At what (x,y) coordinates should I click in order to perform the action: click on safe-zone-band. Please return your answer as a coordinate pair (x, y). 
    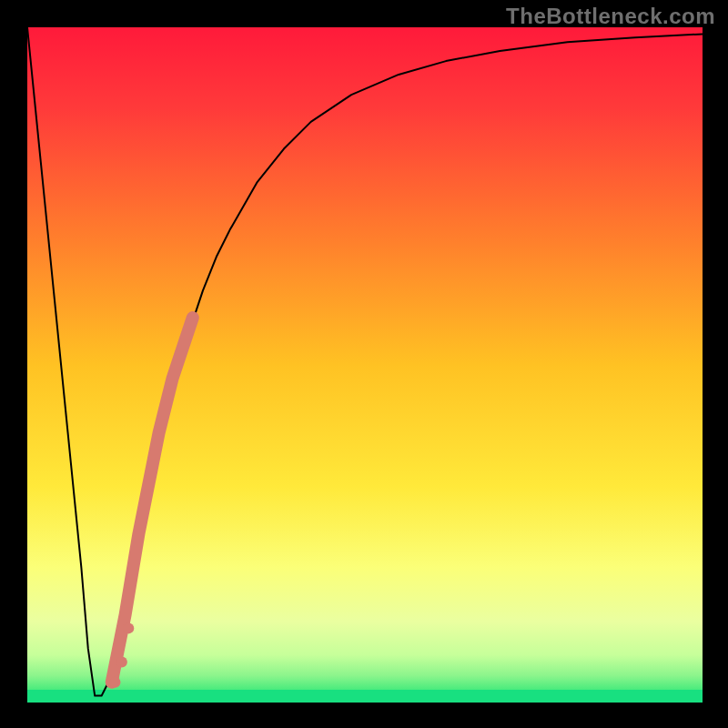
    Looking at the image, I should click on (365, 696).